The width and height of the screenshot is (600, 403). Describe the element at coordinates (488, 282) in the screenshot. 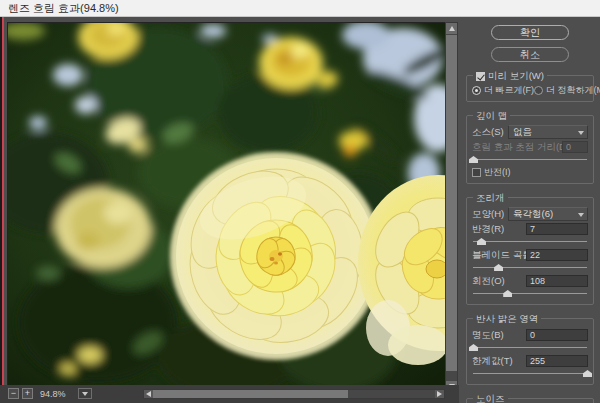

I see `rotation-label: 회전(O)` at that location.